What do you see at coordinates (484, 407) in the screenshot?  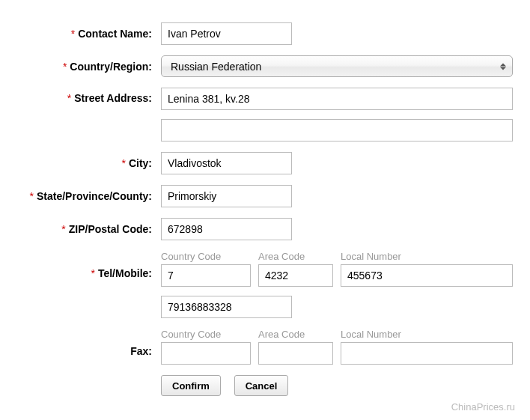 I see `watermark: ChinaPrices.ru` at bounding box center [484, 407].